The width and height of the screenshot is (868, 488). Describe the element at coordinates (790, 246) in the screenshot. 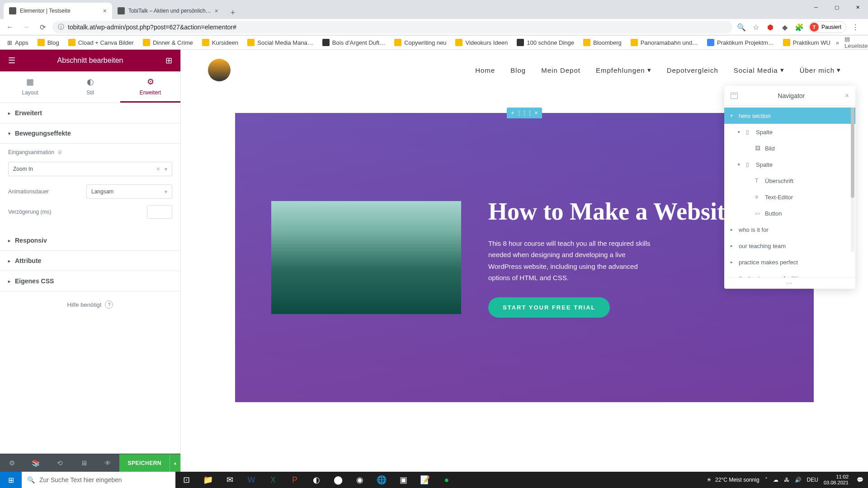

I see `tree-item-section: ▸our teaching team` at that location.